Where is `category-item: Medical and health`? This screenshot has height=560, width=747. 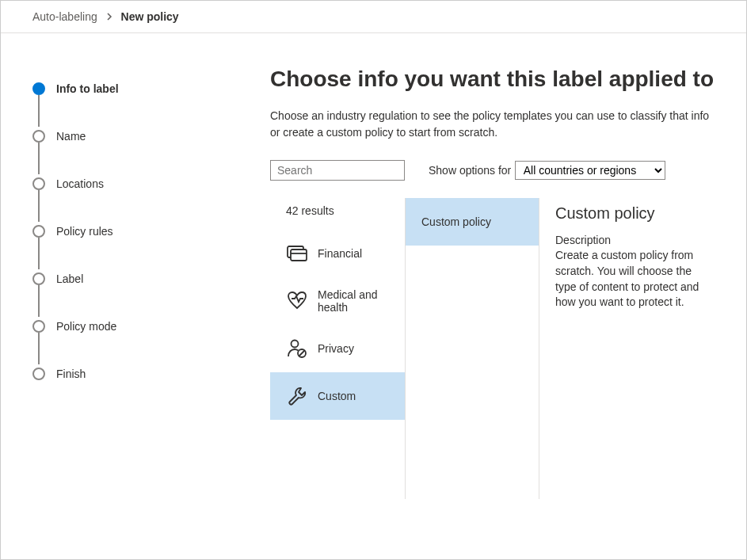
category-item: Medical and health is located at coordinates (337, 301).